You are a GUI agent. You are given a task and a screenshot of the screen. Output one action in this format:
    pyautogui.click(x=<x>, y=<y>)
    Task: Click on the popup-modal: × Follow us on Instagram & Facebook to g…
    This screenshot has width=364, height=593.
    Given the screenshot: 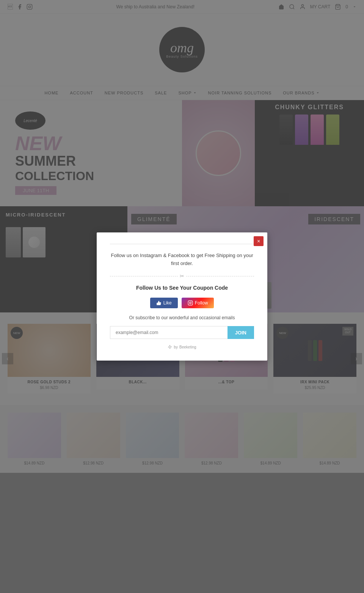 What is the action you would take?
    pyautogui.click(x=182, y=296)
    